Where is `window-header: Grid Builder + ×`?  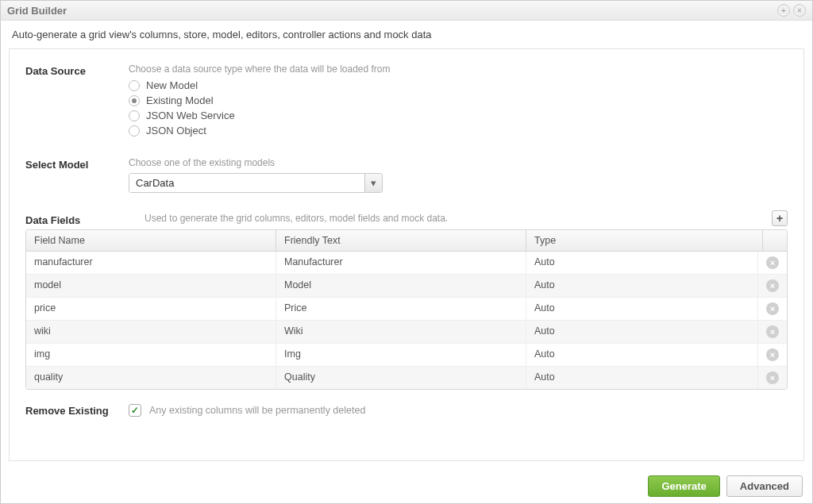 window-header: Grid Builder + × is located at coordinates (406, 11).